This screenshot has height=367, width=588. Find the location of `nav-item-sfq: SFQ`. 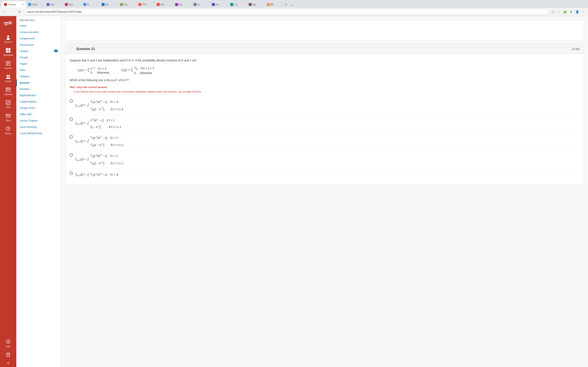

nav-item-sfq: SFQ is located at coordinates (8, 104).